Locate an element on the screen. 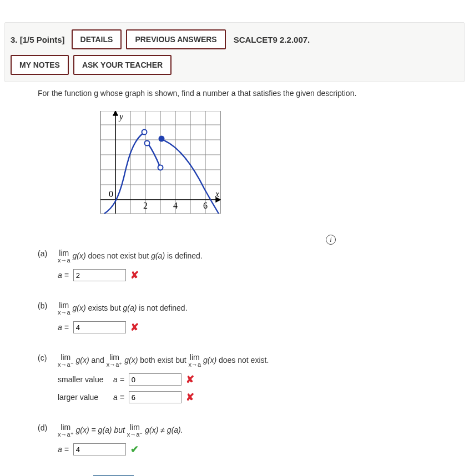  larger-value-label: larger value is located at coordinates (83, 397).